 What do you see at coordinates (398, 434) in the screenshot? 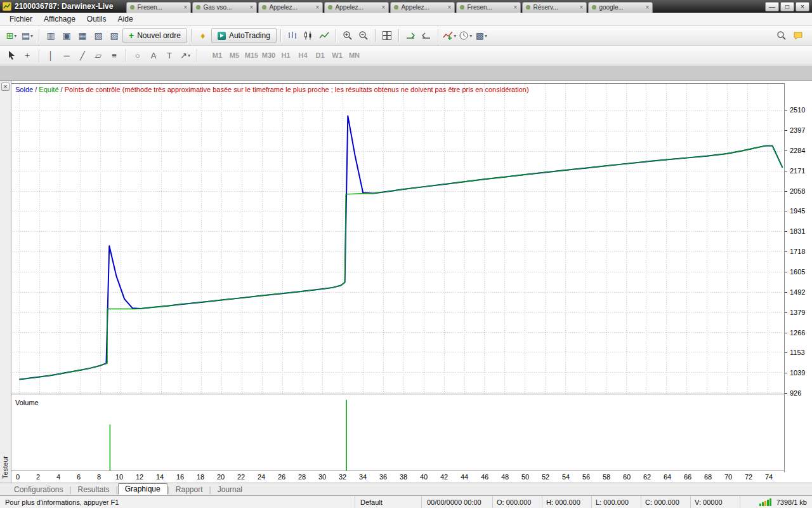
I see `volume-chart` at bounding box center [398, 434].